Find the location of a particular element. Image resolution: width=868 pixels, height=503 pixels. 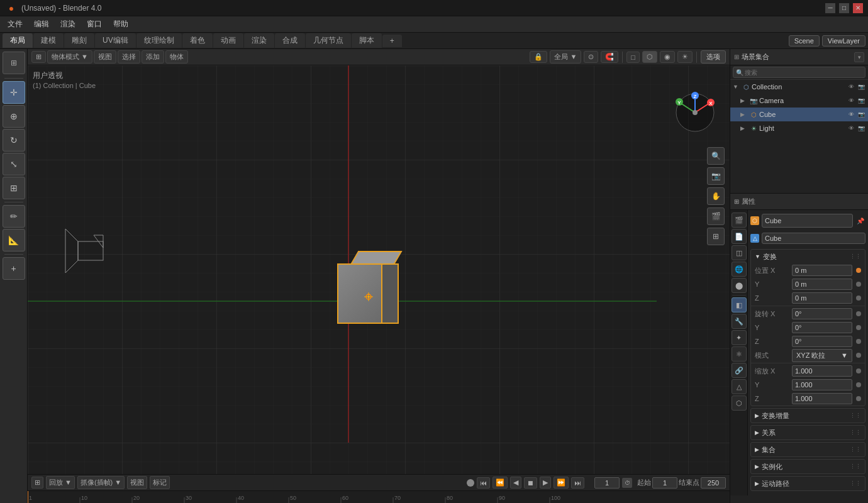

cursor-tool-button: ✛ is located at coordinates (14, 92).